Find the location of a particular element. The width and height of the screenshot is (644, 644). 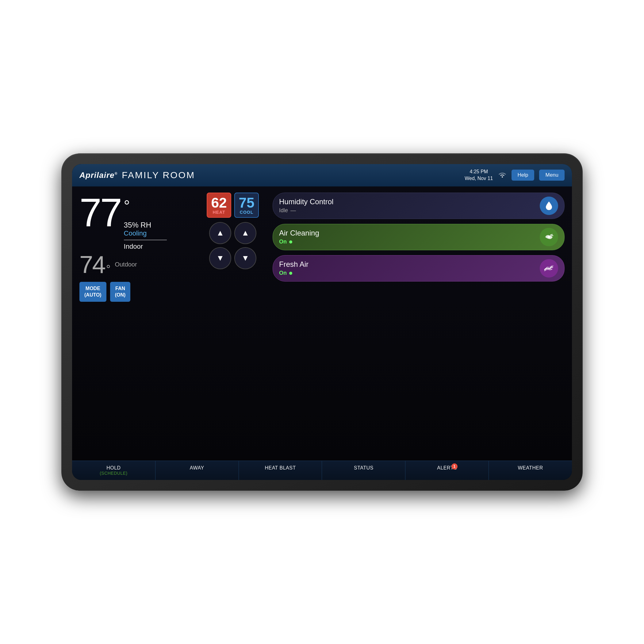

datetime-display: 4:25 PM Wed, Nov 11 is located at coordinates (479, 175).